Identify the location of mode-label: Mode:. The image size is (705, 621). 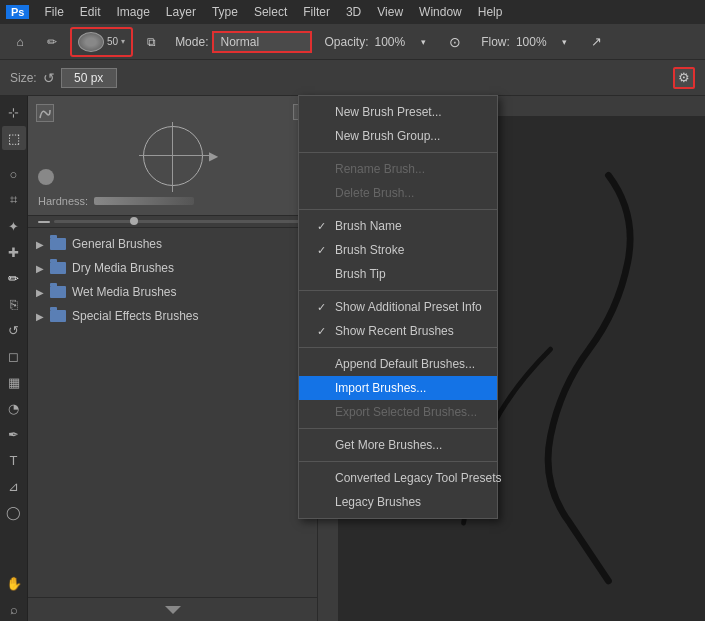
(192, 42).